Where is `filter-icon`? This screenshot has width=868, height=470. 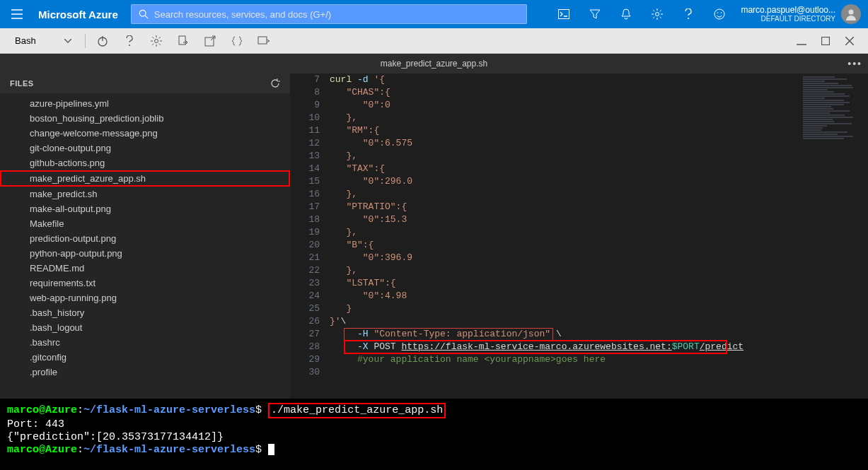
filter-icon is located at coordinates (595, 14).